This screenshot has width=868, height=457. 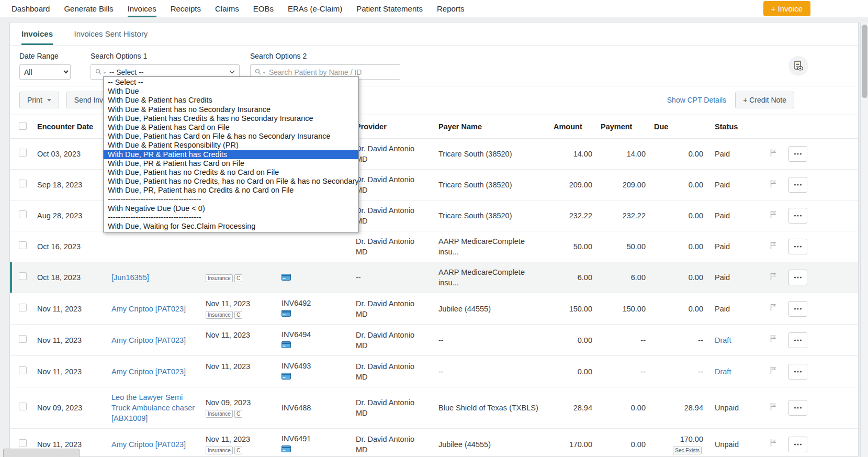 What do you see at coordinates (492, 340) in the screenshot?
I see `payer-cell: --` at bounding box center [492, 340].